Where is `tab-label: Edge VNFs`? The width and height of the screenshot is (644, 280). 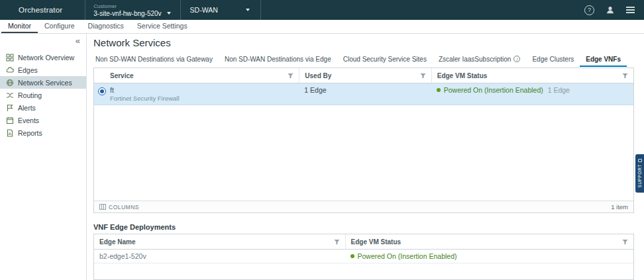
tab-label: Edge VNFs is located at coordinates (603, 60).